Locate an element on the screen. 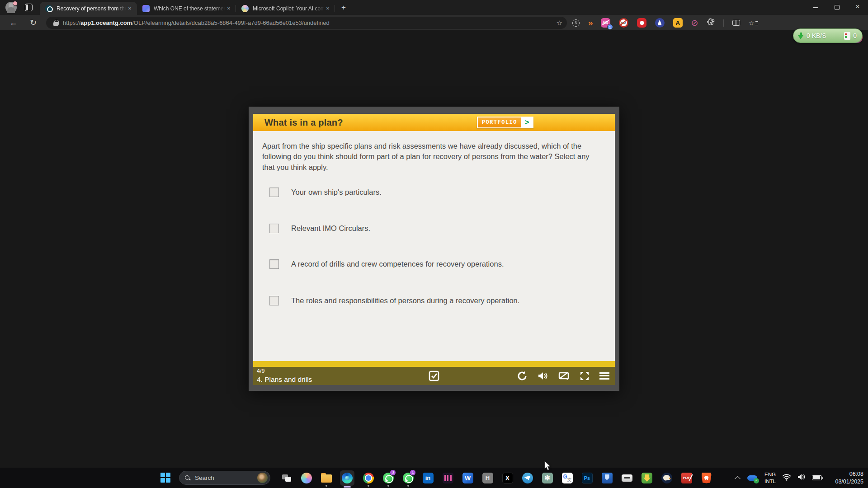  tray-time: 06:08 is located at coordinates (856, 474).